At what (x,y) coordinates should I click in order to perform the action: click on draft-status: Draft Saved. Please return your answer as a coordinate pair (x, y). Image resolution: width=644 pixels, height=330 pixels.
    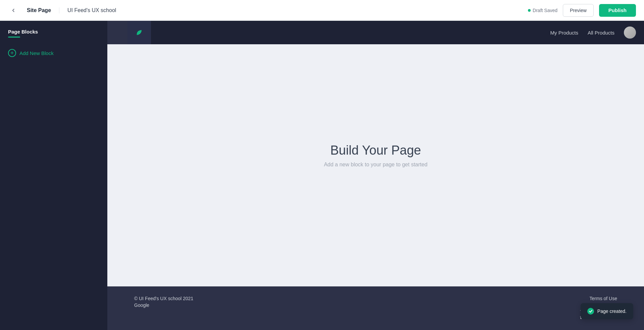
    Looking at the image, I should click on (543, 10).